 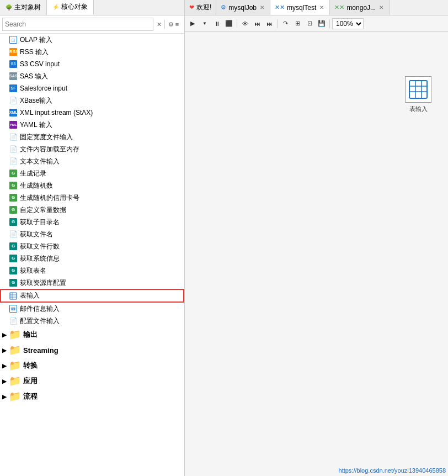 I want to click on tab-core-objects: ⚡ 核心对象, so click(x=71, y=8).